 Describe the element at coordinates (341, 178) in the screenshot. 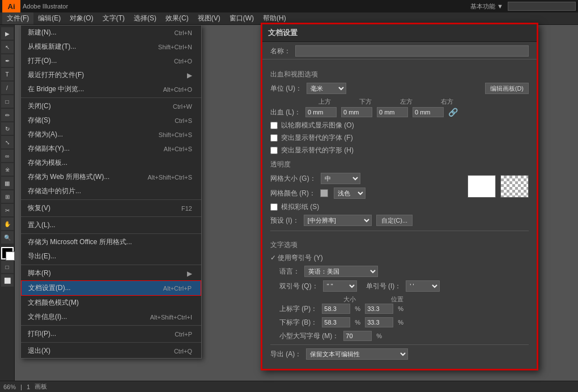

I see `grid-size-select: 中 小 大` at that location.